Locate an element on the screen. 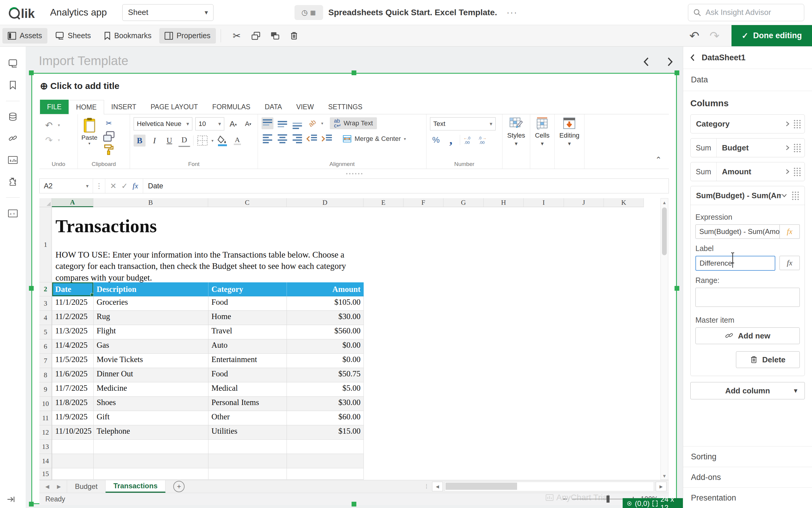  align-middle-button is located at coordinates (283, 123).